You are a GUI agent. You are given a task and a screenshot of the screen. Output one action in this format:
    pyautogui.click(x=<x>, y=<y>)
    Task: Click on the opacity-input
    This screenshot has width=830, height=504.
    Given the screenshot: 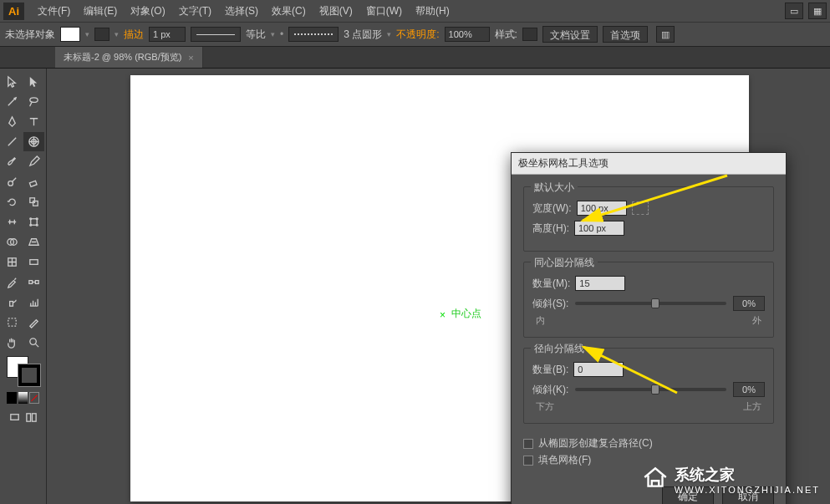 What is the action you would take?
    pyautogui.click(x=467, y=34)
    